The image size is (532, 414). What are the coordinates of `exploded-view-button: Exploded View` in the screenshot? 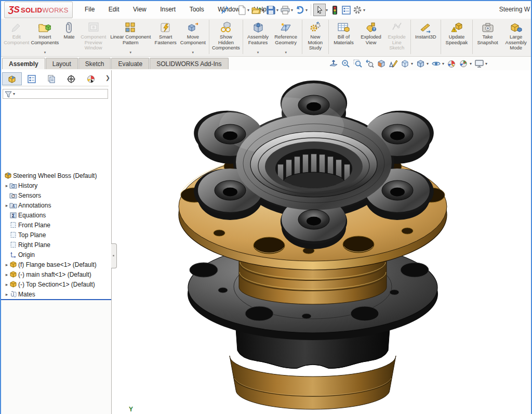 It's located at (371, 37).